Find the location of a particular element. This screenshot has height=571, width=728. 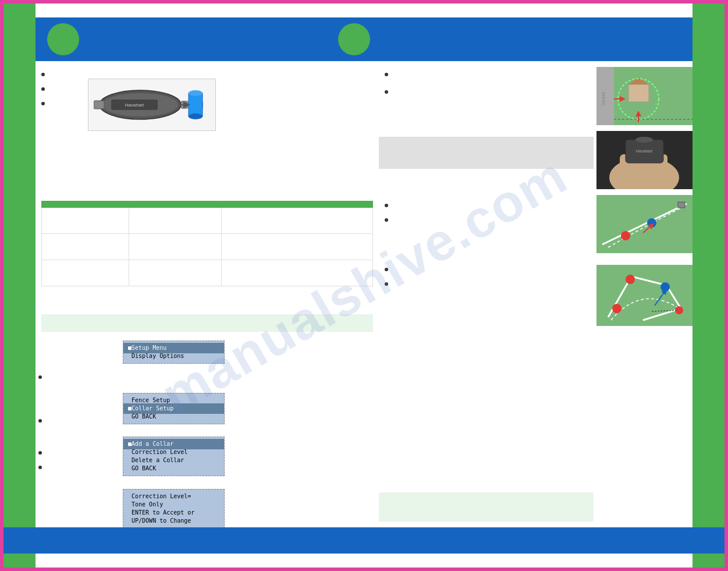

transmitter-svg: Havahart is located at coordinates (152, 105).